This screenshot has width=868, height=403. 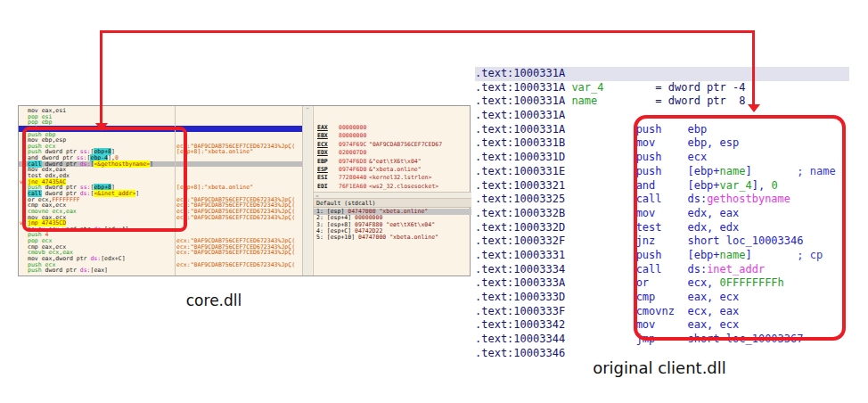 I want to click on ida-line: .text:1000333A or ecx, 0FFFFFFFFh, so click(x=662, y=284).